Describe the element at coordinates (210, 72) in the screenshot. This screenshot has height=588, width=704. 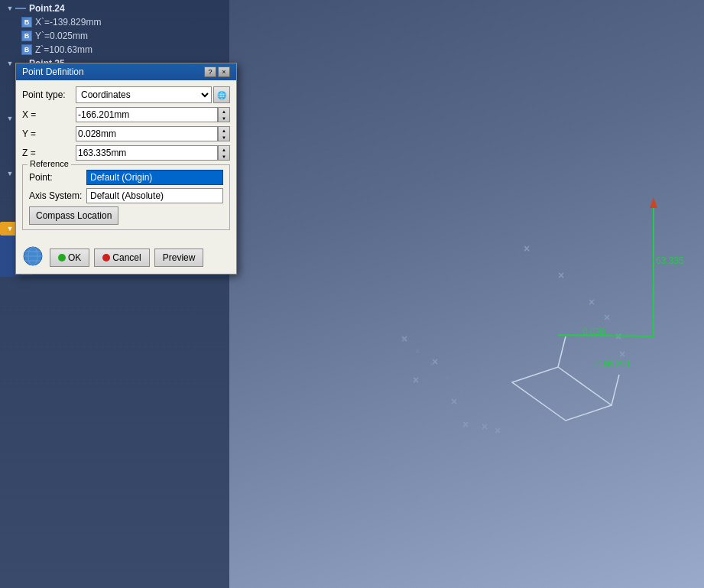
I see `help-button: ?` at that location.